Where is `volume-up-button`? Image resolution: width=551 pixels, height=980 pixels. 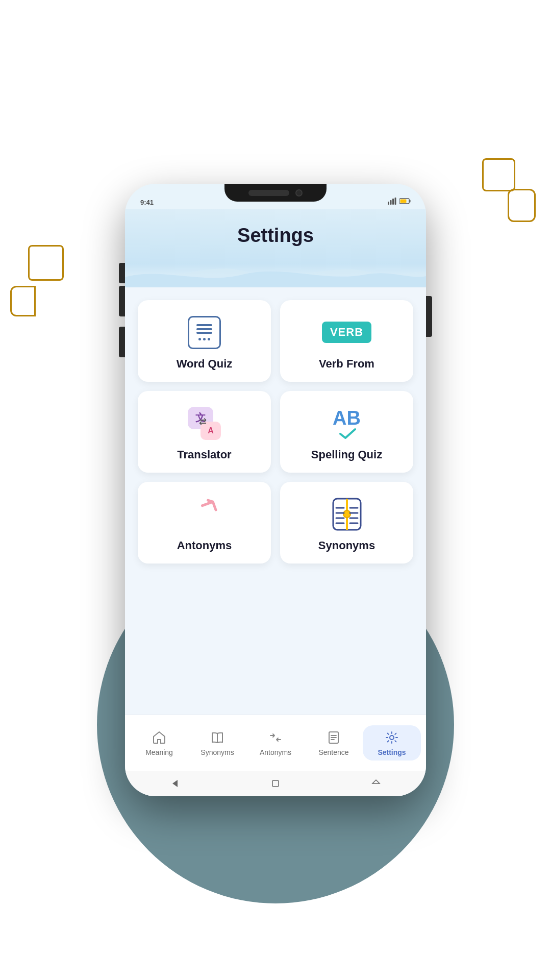 volume-up-button is located at coordinates (122, 301).